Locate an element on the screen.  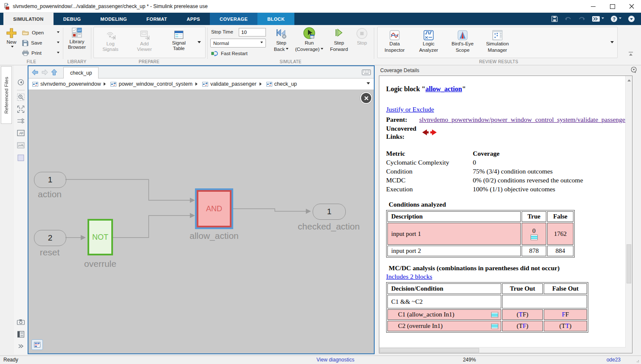
birds-eye-scope-button: Bird's-EyeScope is located at coordinates (463, 42).